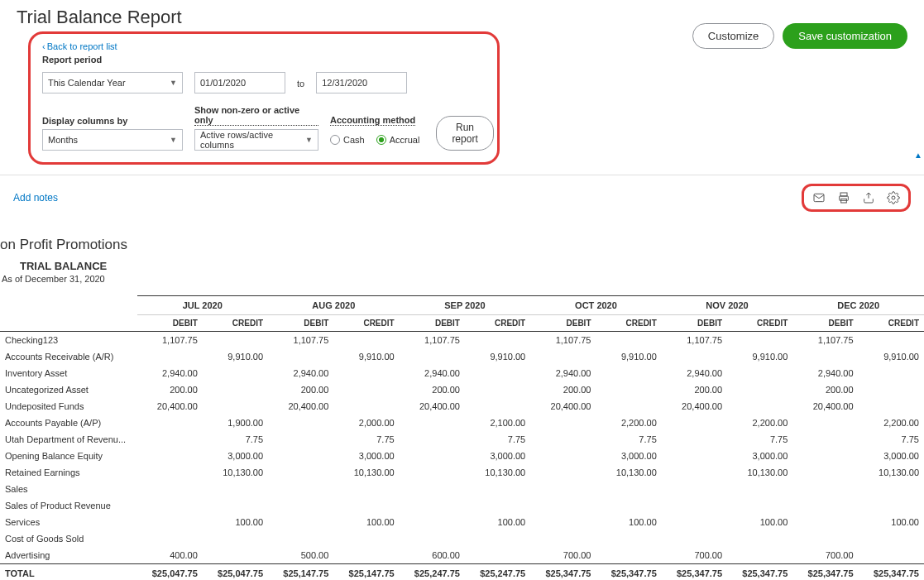 The height and width of the screenshot is (580, 924). What do you see at coordinates (69, 506) in the screenshot?
I see `account-name-cell: Sales of Product Revenue` at bounding box center [69, 506].